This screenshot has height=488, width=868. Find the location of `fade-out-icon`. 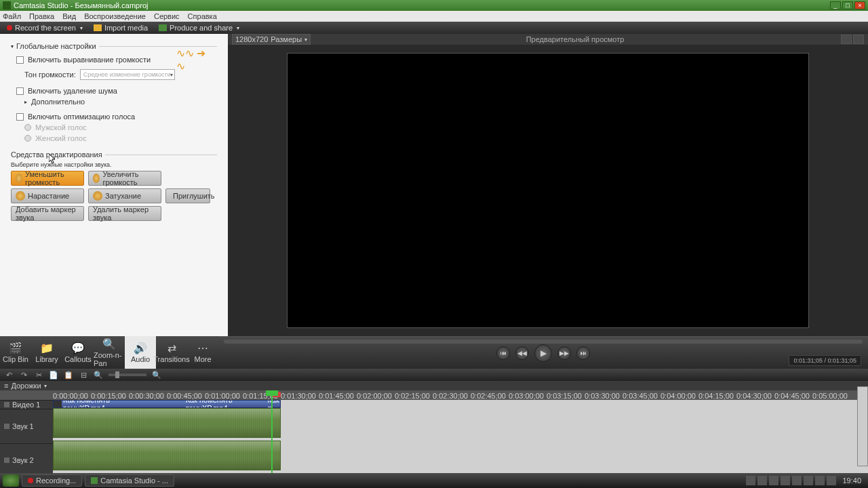

fade-out-icon is located at coordinates (98, 196).